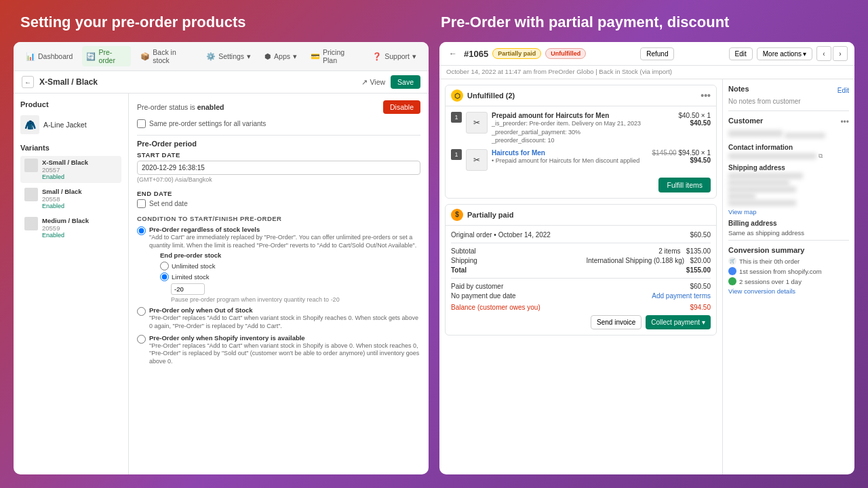 The image size is (868, 488). I want to click on view-map-link: View map, so click(789, 211).